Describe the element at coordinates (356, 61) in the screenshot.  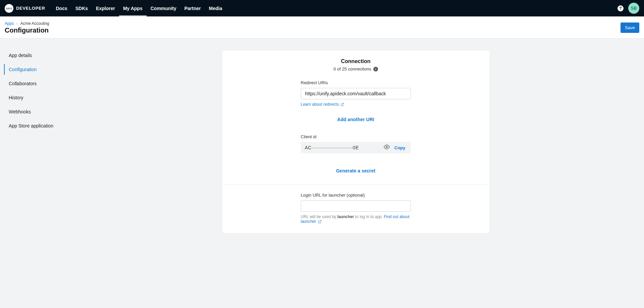
I see `connection-title: Connection` at that location.